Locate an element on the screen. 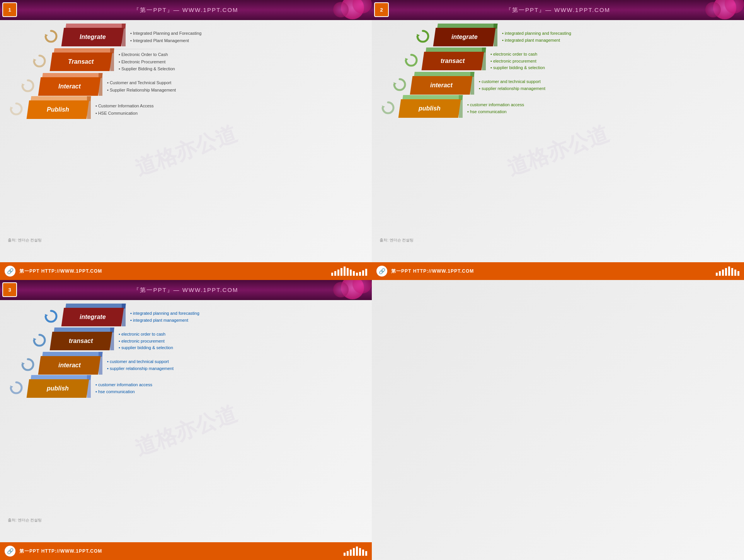 The image size is (744, 560). slide3-step-publish: publish • customer information access • … is located at coordinates (188, 389).